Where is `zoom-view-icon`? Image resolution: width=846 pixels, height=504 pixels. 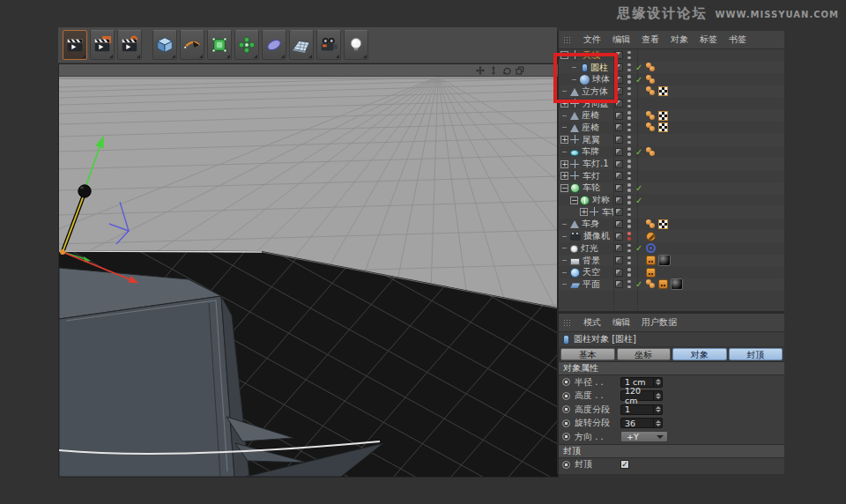 zoom-view-icon is located at coordinates (494, 70).